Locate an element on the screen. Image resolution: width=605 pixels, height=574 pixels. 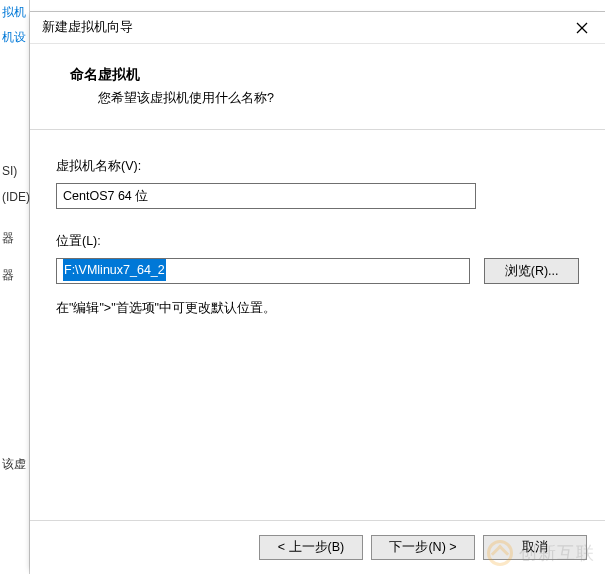
header-title: 命名虚拟机 is located at coordinates (324, 75).